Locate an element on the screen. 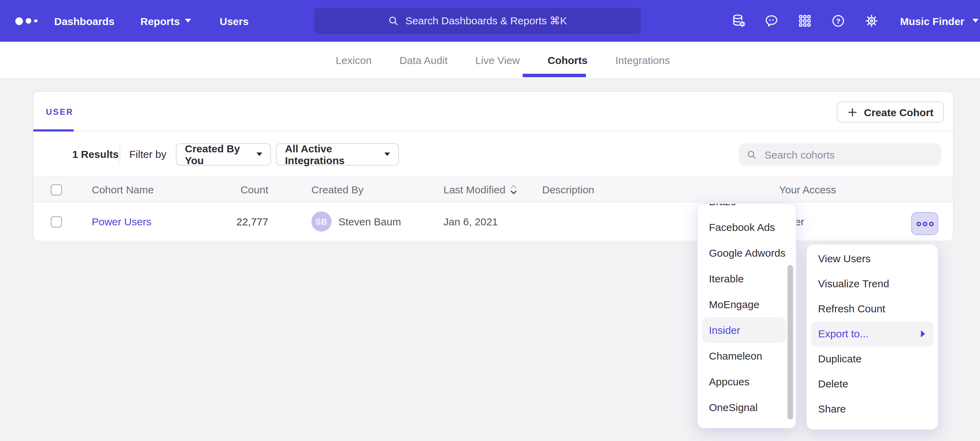  filter-toolbar: 1 Results Filter by Created By You All A… is located at coordinates (493, 154).